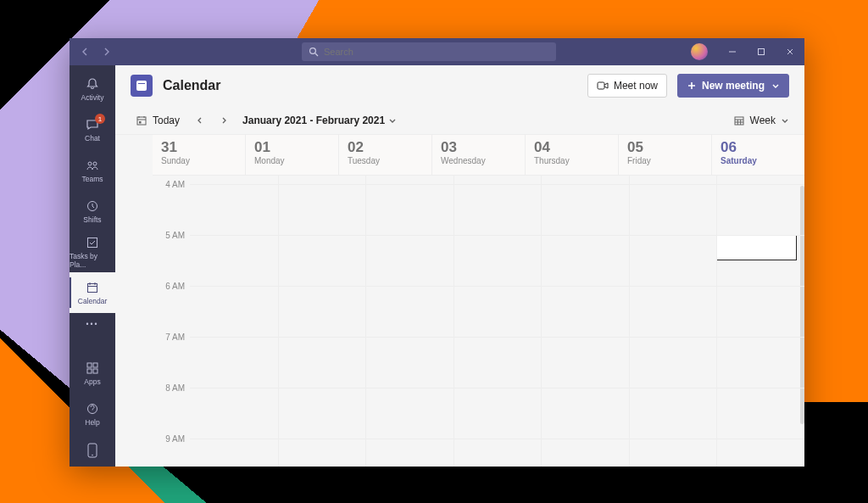 This screenshot has width=868, height=503. I want to click on day-name: Sunday, so click(198, 161).